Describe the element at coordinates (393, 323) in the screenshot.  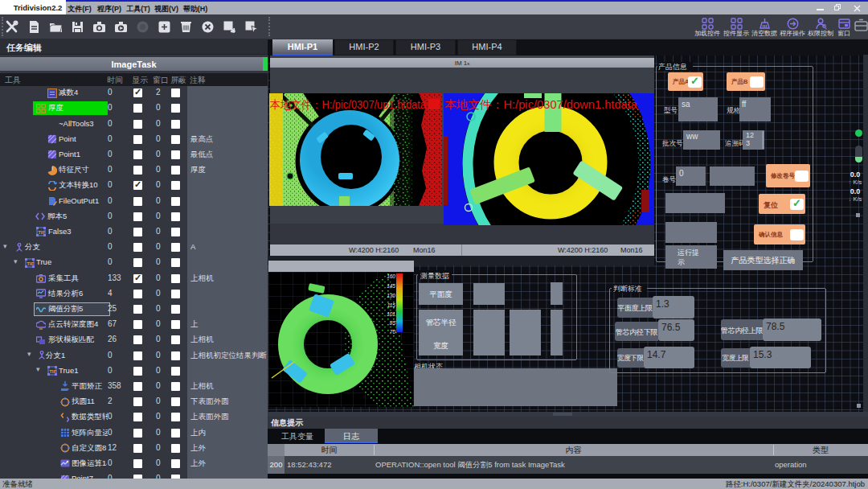
I see `svg-text: 85` at that location.